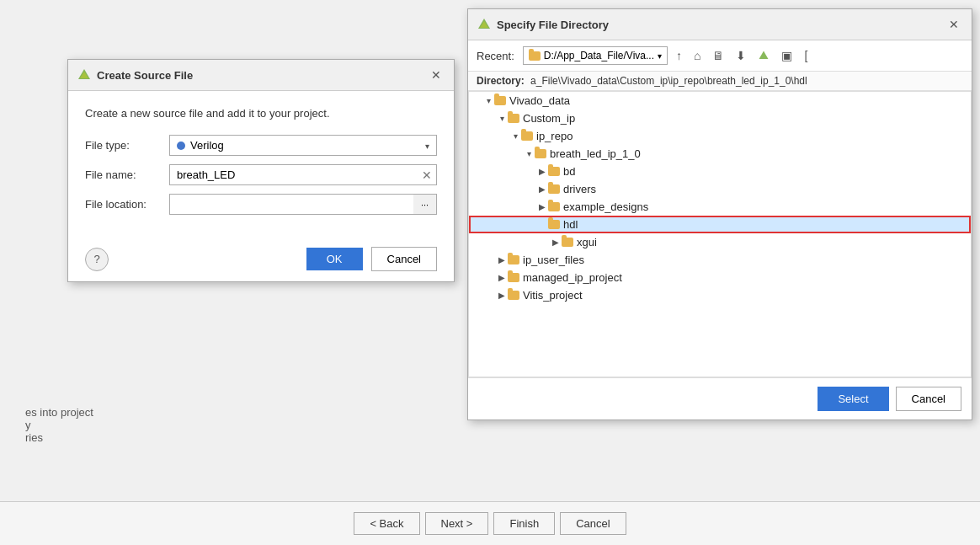 This screenshot has width=980, height=545. I want to click on file-name-row: File name: ✕, so click(261, 175).